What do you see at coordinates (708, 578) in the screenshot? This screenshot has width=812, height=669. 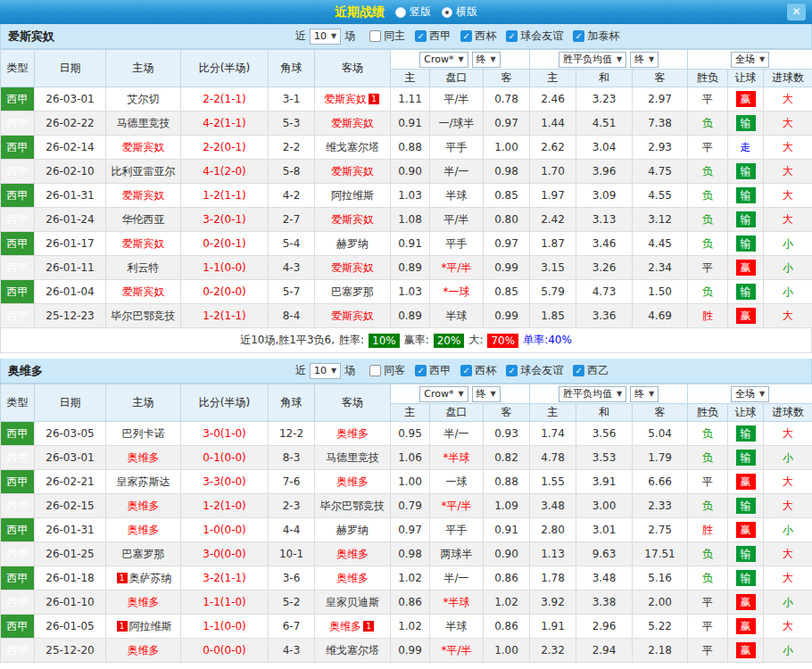 I see `result-cell: 负` at bounding box center [708, 578].